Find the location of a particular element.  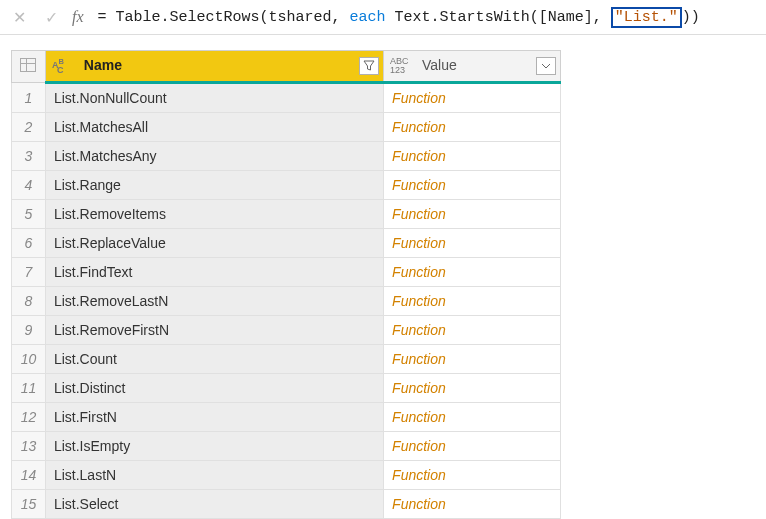

row-number: 14 is located at coordinates (29, 476).